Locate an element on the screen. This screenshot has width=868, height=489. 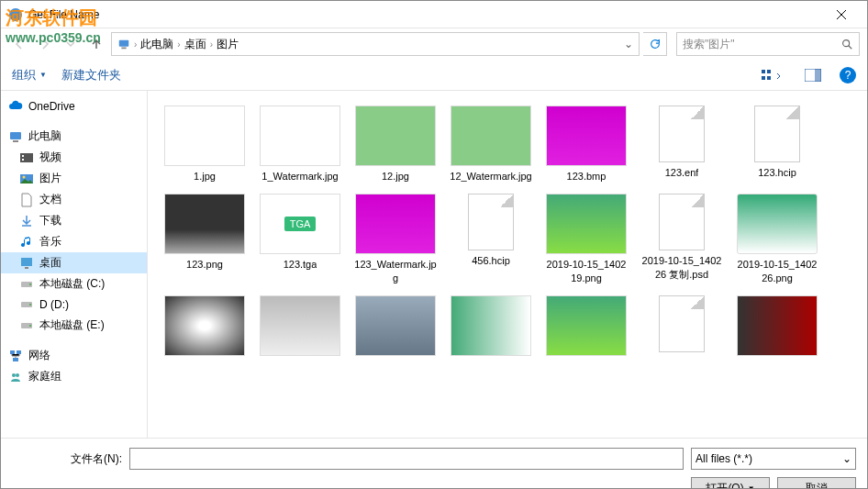
file-name: 456.hcip is located at coordinates (491, 261).